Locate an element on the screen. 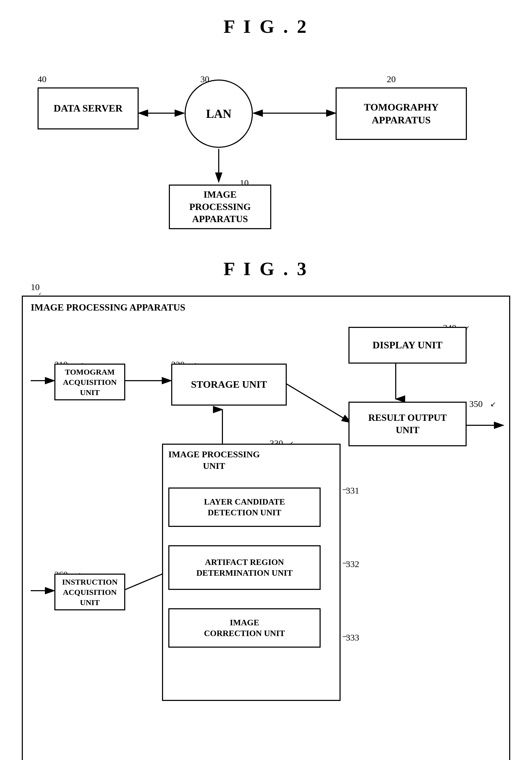 The height and width of the screenshot is (760, 532). fig2-title: F I G . 2 is located at coordinates (266, 26).